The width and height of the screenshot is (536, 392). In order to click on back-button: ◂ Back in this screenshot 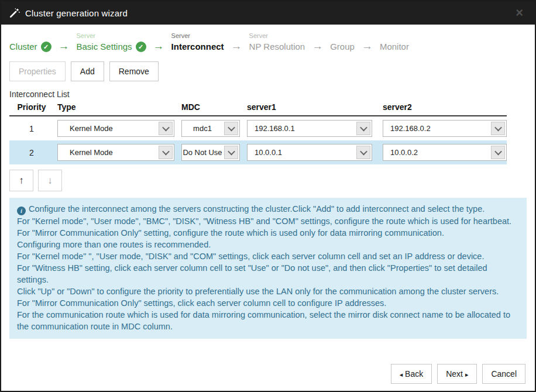, I will do `click(412, 374)`.